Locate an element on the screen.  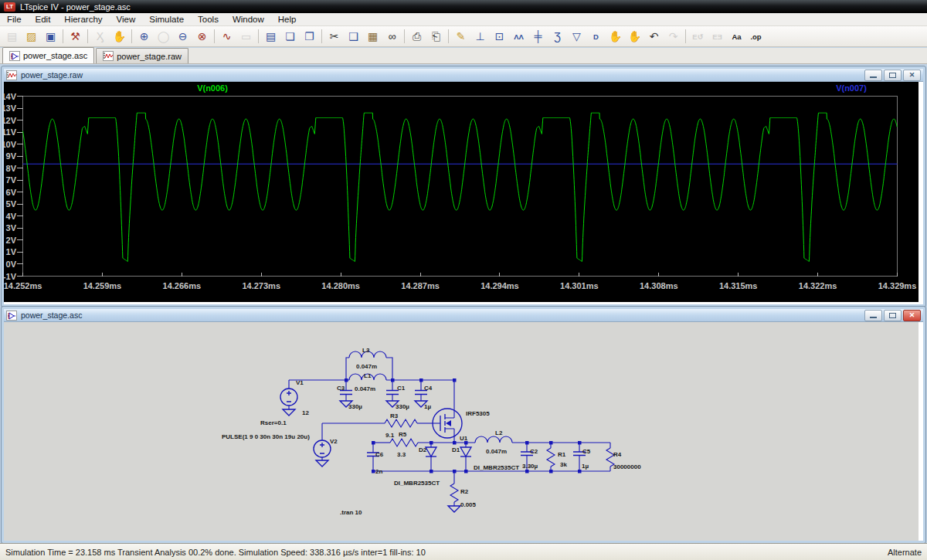
menu-hierarchy: Hierarchy is located at coordinates (83, 19).